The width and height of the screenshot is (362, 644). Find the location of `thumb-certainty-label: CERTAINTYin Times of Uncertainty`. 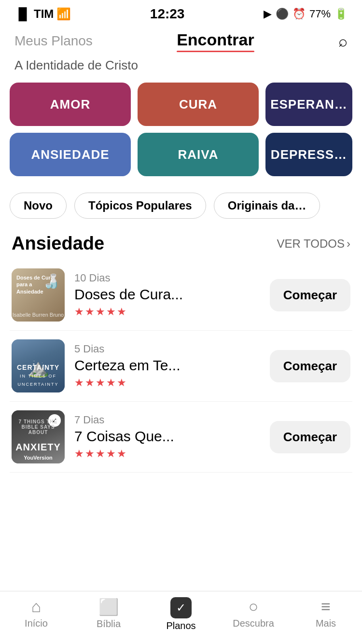

thumb-certainty-label: CERTAINTYin Times of Uncertainty is located at coordinates (38, 376).